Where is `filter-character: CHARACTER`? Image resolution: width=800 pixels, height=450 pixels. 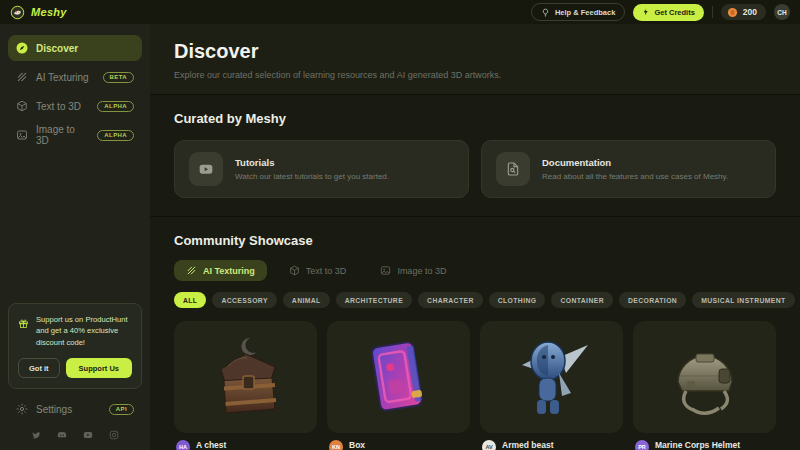 filter-character: CHARACTER is located at coordinates (450, 300).